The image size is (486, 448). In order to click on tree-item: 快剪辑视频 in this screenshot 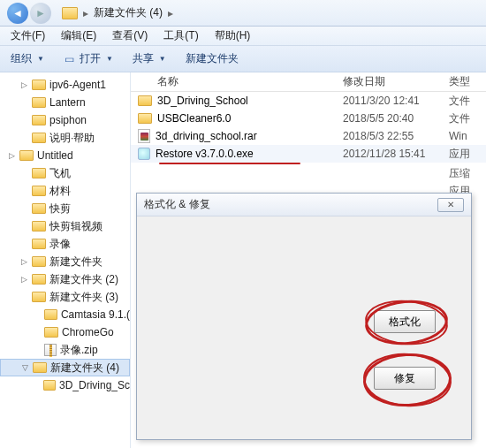, I will do `click(65, 226)`.